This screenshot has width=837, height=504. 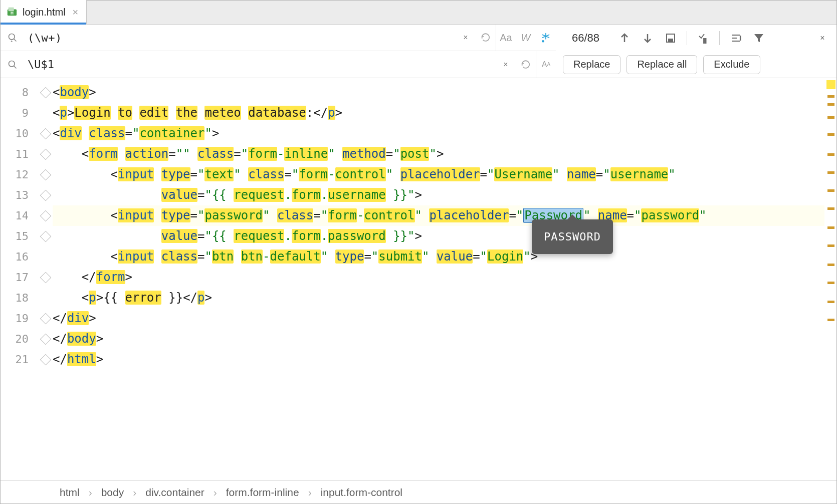 I want to click on find-replace-bar: × Aa W × AA 66/88, so click(x=418, y=51).